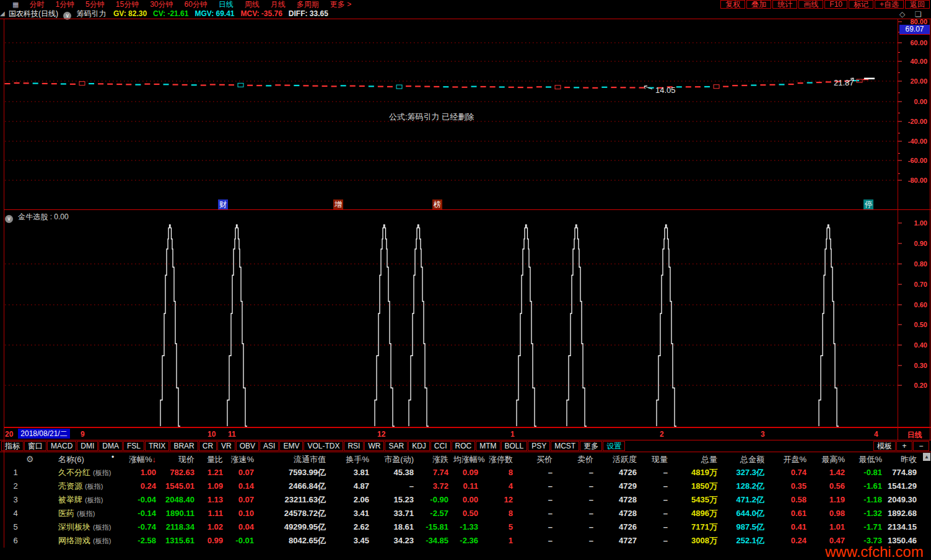 This screenshot has width=931, height=560. What do you see at coordinates (15, 4) in the screenshot?
I see `layout-grid-icon: ▦` at bounding box center [15, 4].